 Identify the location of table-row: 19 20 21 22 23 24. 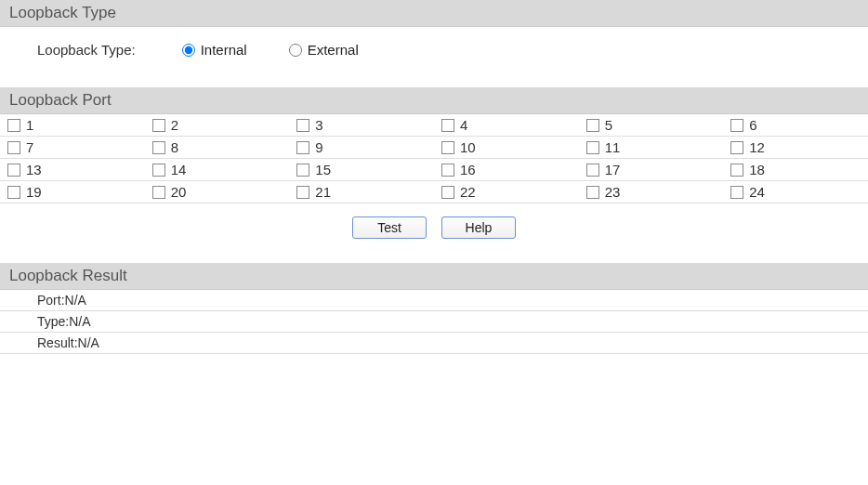
(434, 192).